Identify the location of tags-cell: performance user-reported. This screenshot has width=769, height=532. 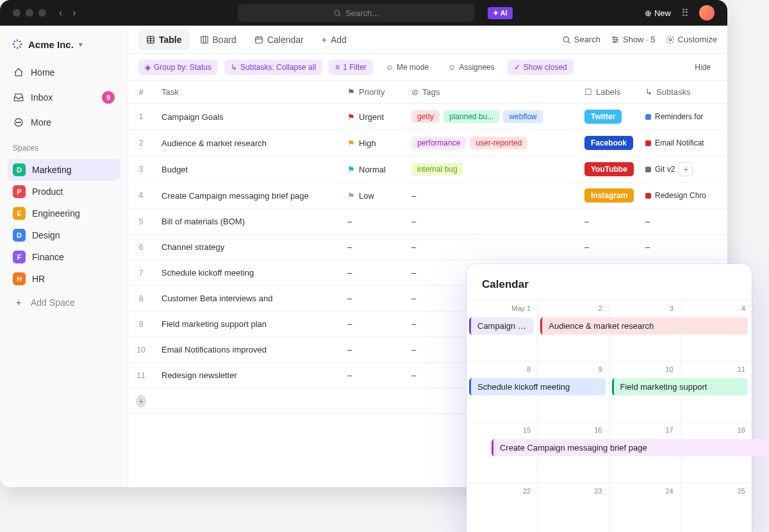
(490, 143).